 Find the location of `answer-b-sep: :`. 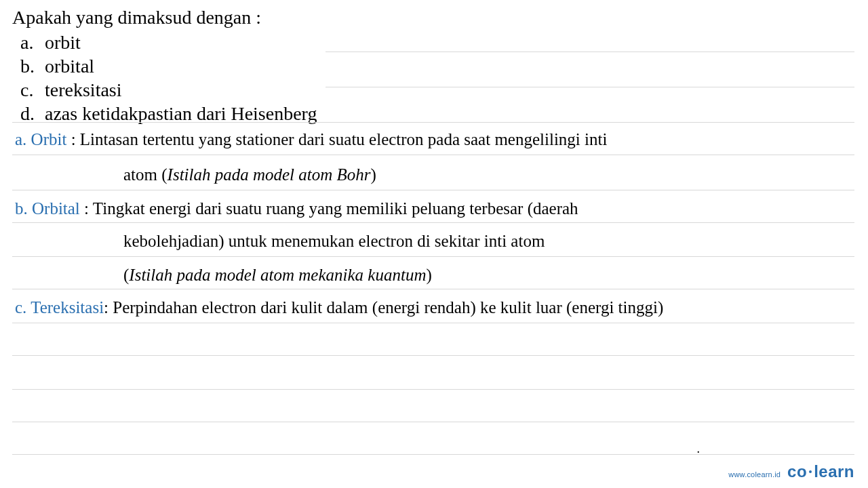

answer-b-sep: : is located at coordinates (87, 209).